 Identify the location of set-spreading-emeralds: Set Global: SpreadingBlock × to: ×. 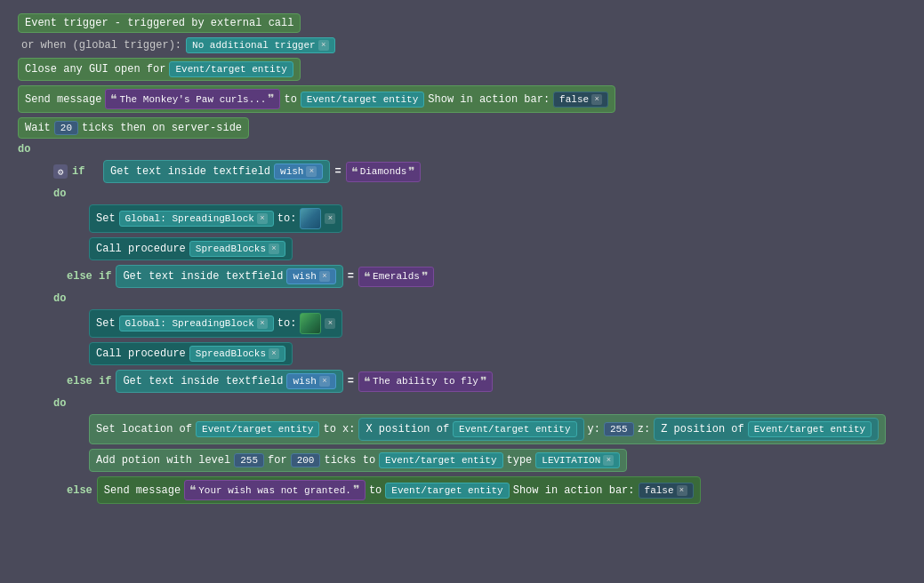
(487, 323).